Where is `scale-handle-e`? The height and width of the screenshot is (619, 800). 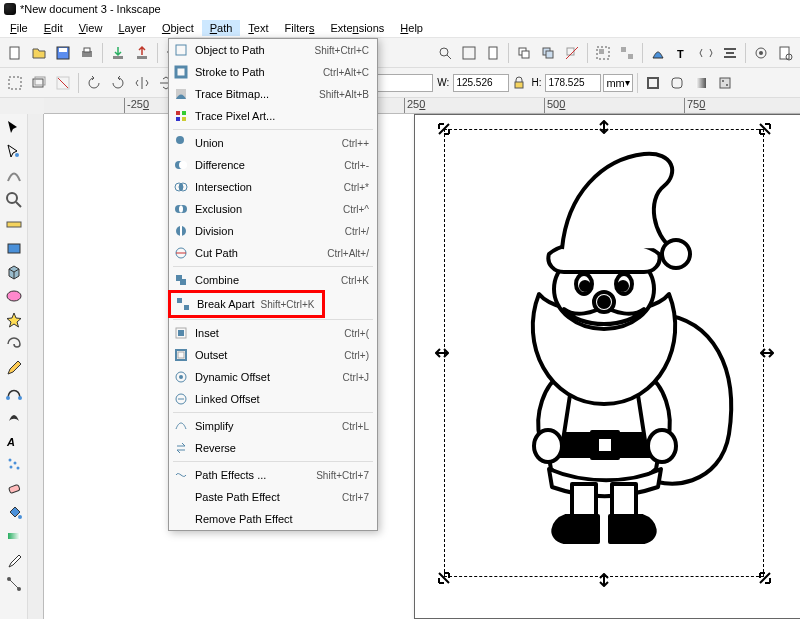 scale-handle-e is located at coordinates (767, 353).